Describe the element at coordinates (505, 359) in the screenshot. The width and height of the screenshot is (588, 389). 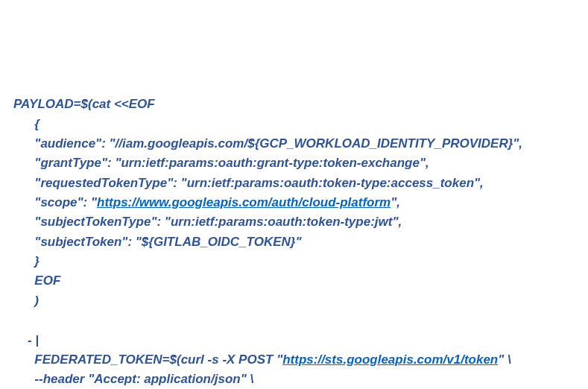
I see `line-13b: " \` at that location.